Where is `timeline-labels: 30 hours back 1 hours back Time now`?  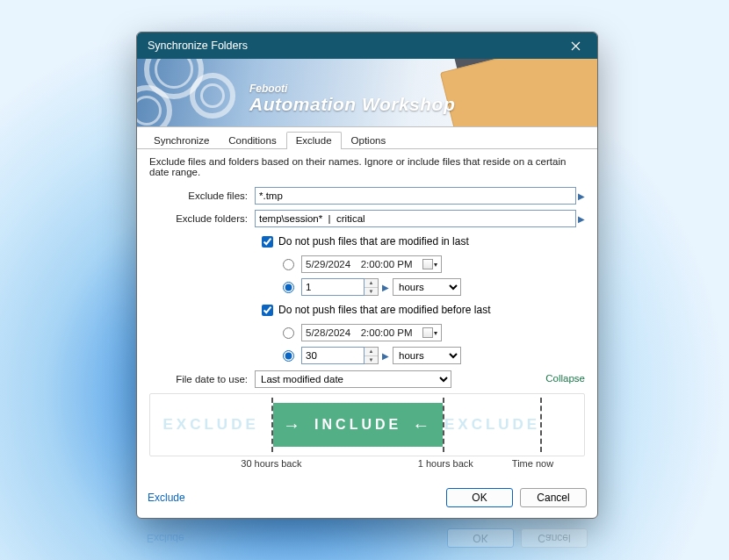
timeline-labels: 30 hours back 1 hours back Time now is located at coordinates (367, 464).